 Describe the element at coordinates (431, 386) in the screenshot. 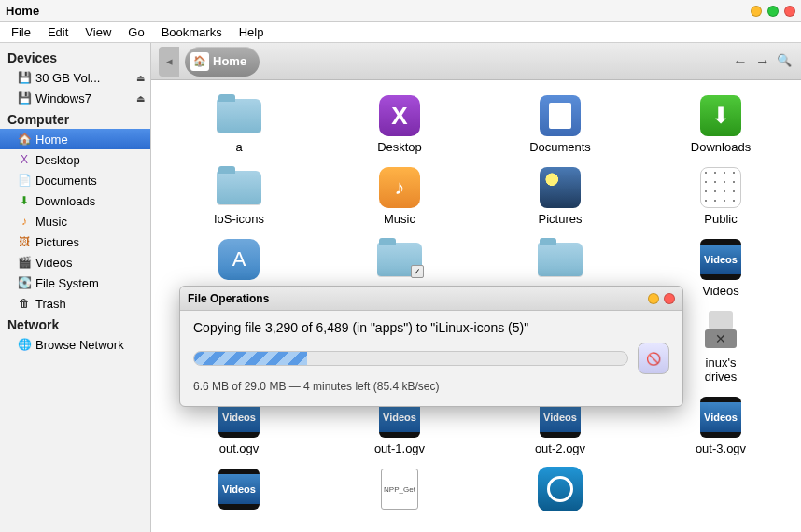

I see `dialog-detail-text: 6.6 MB of 29.0 MB — 4 minutes left (85.4…` at that location.